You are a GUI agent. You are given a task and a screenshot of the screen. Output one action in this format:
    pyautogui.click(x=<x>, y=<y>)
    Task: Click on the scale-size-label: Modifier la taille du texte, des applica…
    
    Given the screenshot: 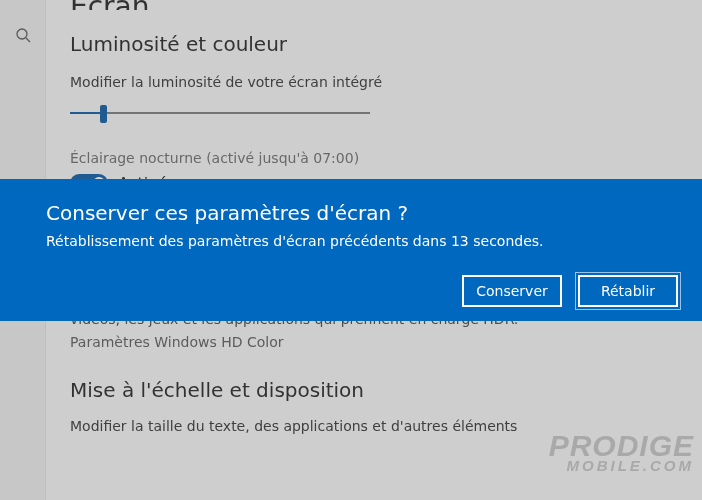 What is the action you would take?
    pyautogui.click(x=374, y=426)
    